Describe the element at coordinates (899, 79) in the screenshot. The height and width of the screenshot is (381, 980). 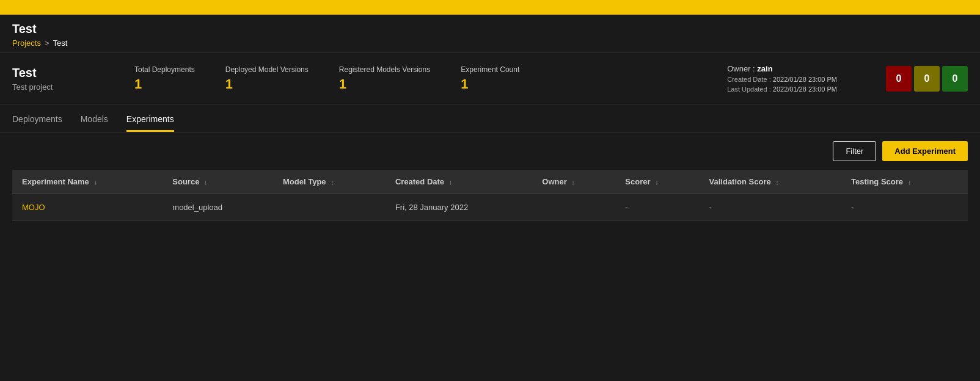
I see `badge-red: 0` at that location.